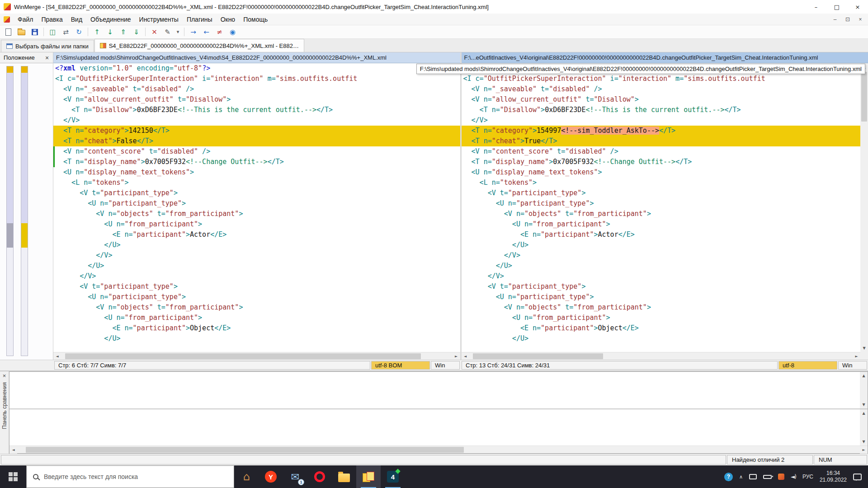 This screenshot has width=868, height=488. Describe the element at coordinates (228, 19) in the screenshot. I see `menu-window: Окно` at that location.